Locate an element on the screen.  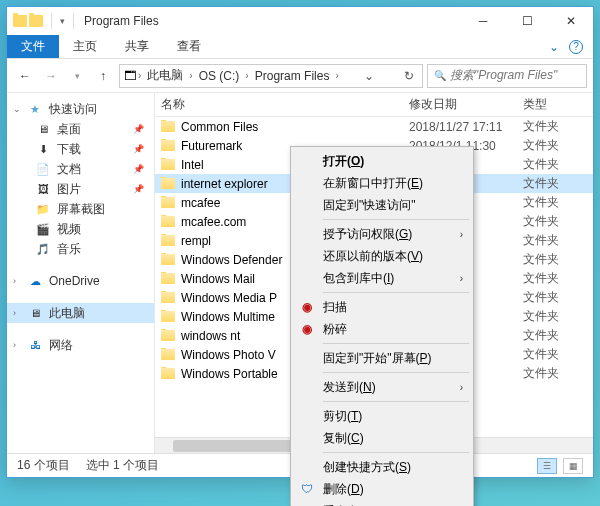
folder-icon: 🎵 is located at coordinates (43, 249).